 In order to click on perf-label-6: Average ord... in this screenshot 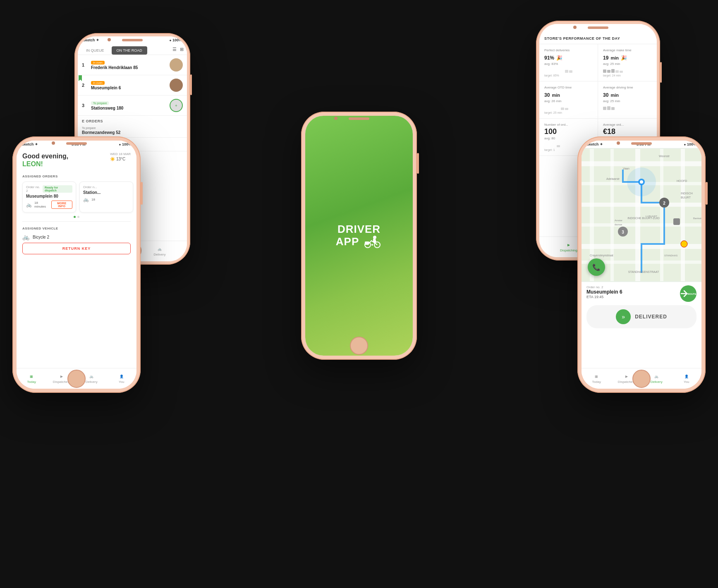, I will do `click(627, 125)`.